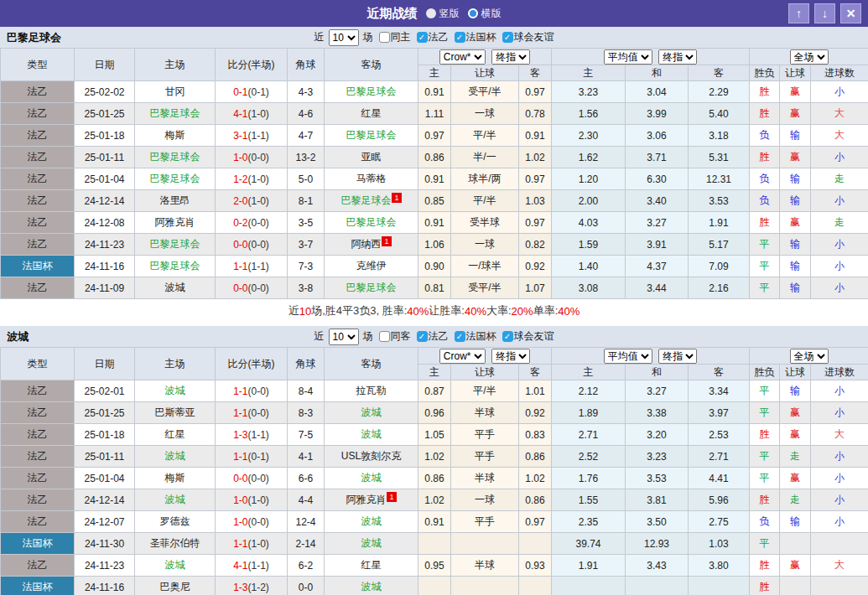  I want to click on home-team-cell: 罗德兹, so click(175, 522).